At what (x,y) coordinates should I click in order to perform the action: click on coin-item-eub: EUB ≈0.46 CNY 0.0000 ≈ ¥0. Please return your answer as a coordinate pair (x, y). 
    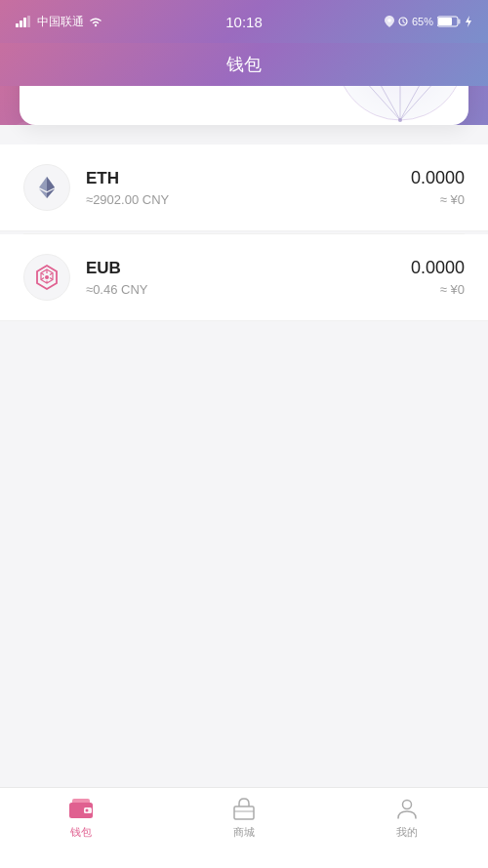
    Looking at the image, I should click on (244, 277).